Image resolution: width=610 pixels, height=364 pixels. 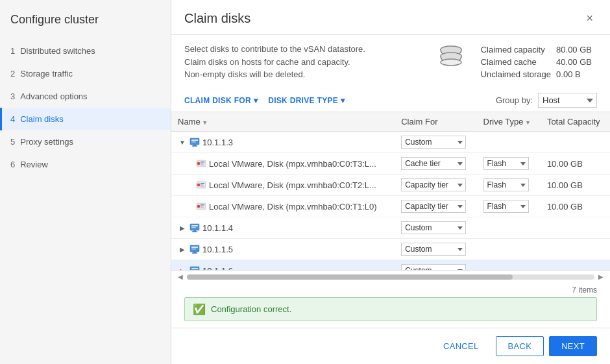 I want to click on group-by-area: Group by: Host Drive Type Capacity, so click(x=546, y=100).